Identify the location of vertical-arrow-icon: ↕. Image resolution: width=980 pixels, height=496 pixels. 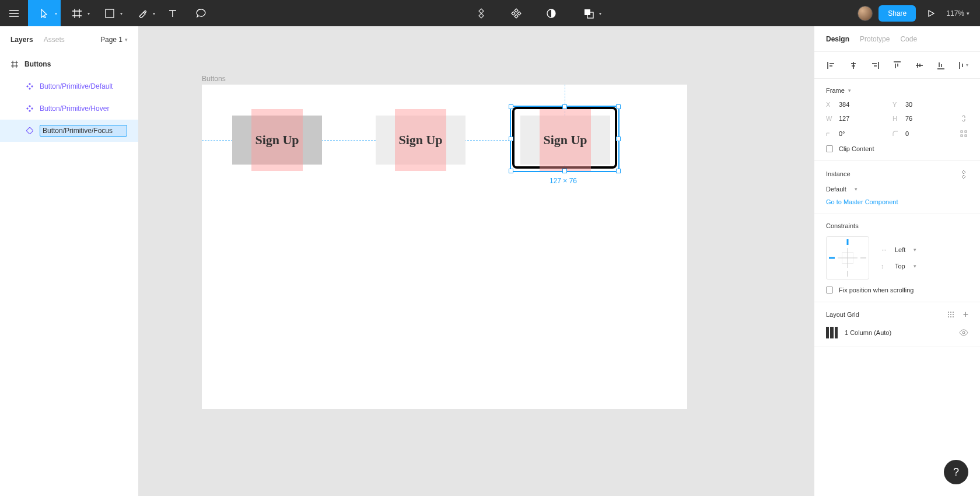
(885, 266).